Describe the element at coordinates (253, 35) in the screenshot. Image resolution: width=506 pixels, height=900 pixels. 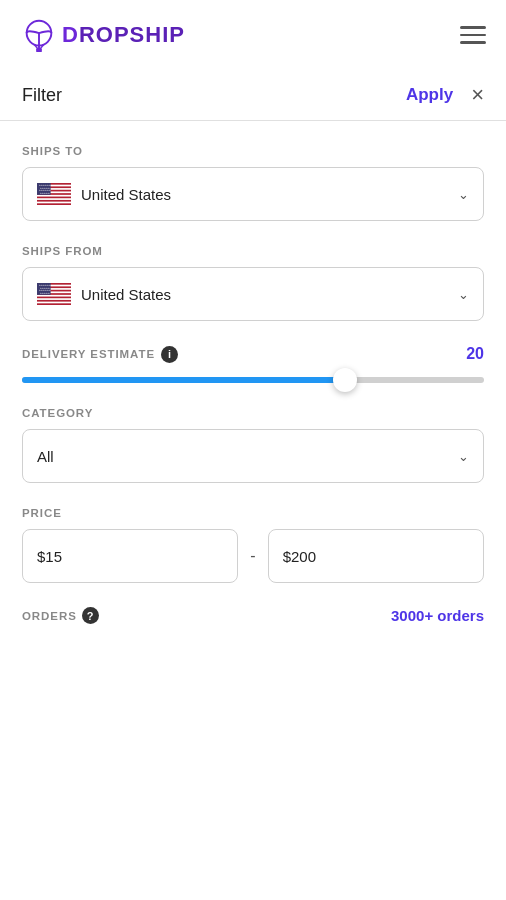
I see `app-header: DROPSHIP` at that location.